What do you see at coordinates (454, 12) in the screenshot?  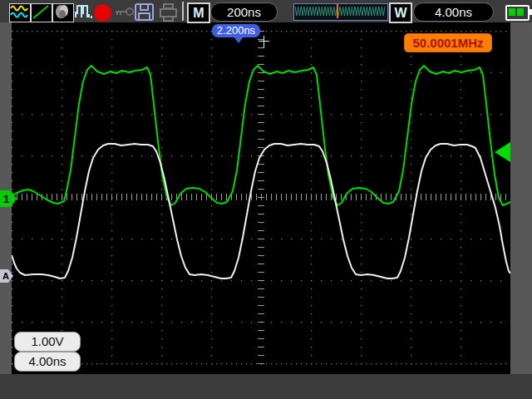 I see `window-timebase-value: 4.00ns` at bounding box center [454, 12].